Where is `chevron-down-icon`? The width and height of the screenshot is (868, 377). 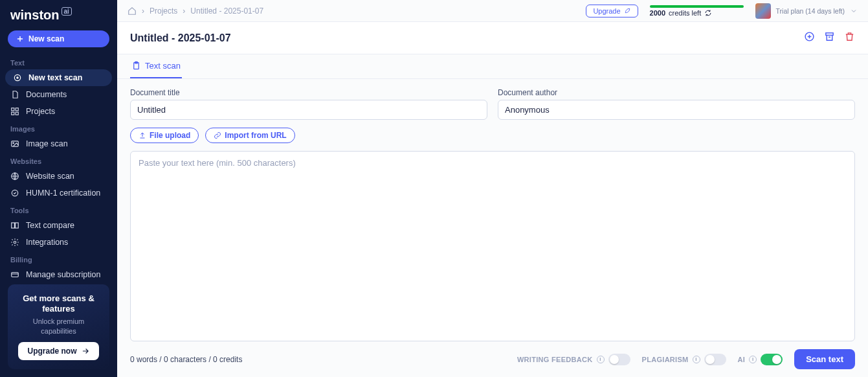 chevron-down-icon is located at coordinates (854, 11).